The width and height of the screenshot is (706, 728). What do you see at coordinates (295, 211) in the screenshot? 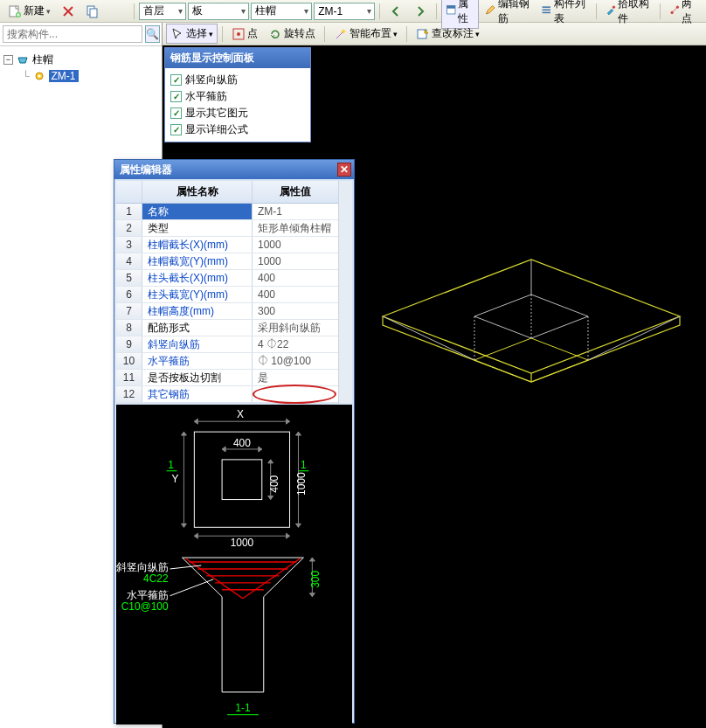
I see `property-value: ZM-1` at bounding box center [295, 211].